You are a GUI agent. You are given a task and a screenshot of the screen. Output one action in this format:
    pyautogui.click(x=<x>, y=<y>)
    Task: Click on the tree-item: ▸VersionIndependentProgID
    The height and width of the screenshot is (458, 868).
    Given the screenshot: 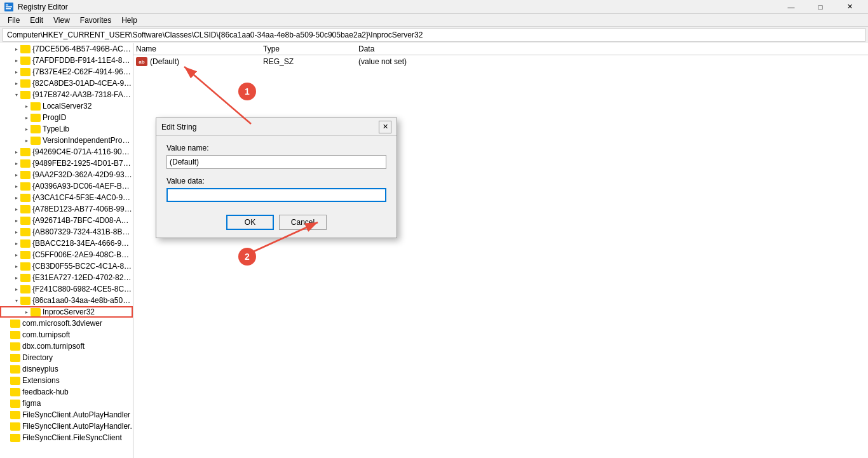 What is the action you would take?
    pyautogui.click(x=66, y=140)
    